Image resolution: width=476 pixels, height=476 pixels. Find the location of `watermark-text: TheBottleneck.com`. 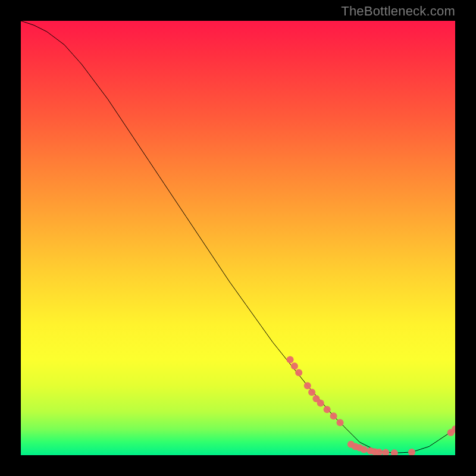

watermark-text: TheBottleneck.com is located at coordinates (398, 11).